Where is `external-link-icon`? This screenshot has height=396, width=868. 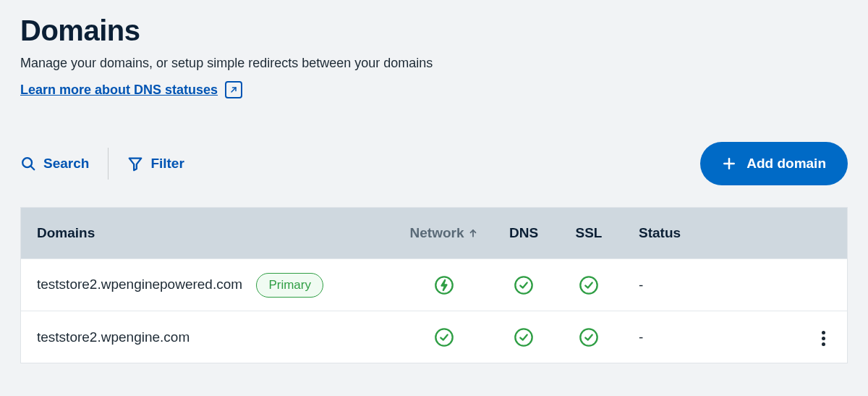
external-link-icon is located at coordinates (234, 90).